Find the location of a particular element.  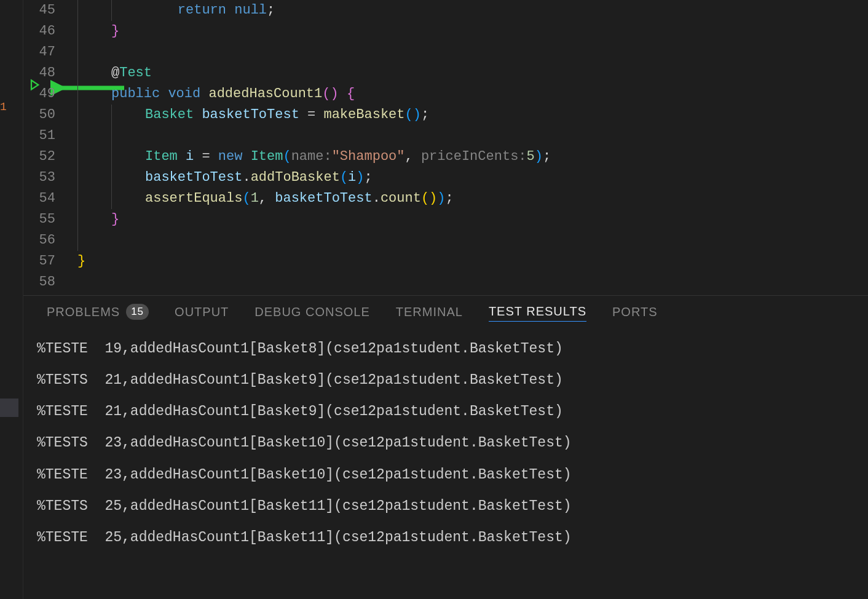

tab-terminal: TERMINAL is located at coordinates (429, 314).